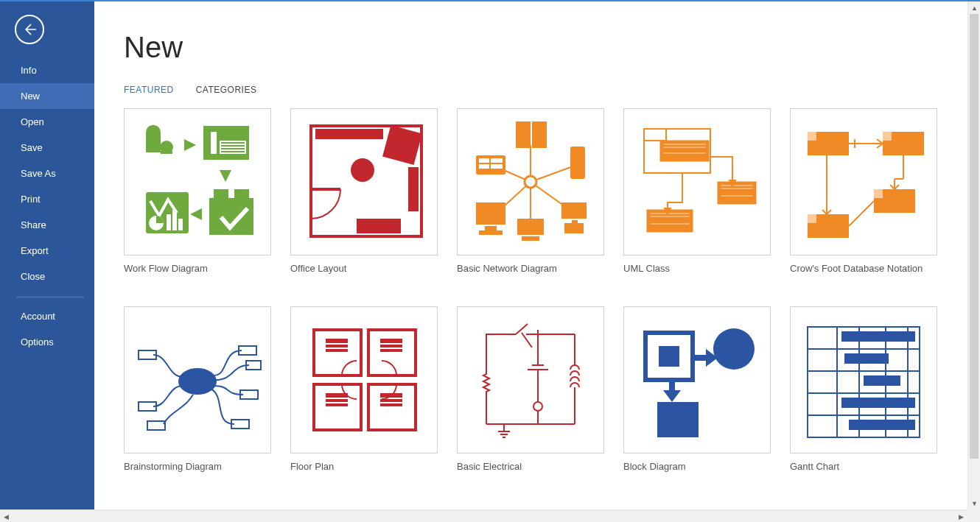 This screenshot has width=980, height=522. What do you see at coordinates (50, 297) in the screenshot?
I see `nav-separator` at bounding box center [50, 297].